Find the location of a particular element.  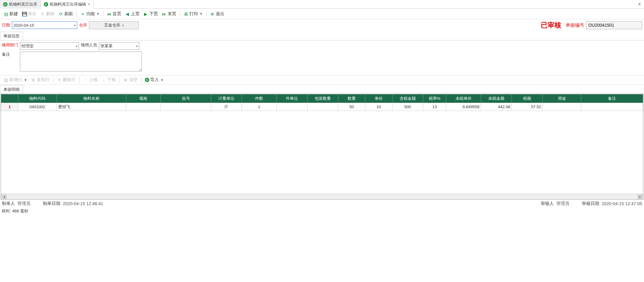

docno-label: 单据编号 is located at coordinates (575, 25).